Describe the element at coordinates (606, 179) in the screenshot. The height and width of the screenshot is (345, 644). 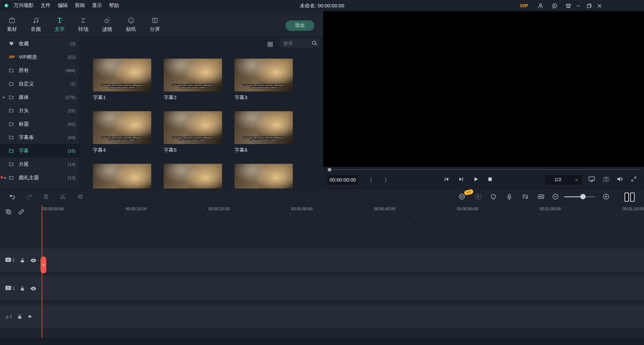
I see `snapshot-icon` at that location.